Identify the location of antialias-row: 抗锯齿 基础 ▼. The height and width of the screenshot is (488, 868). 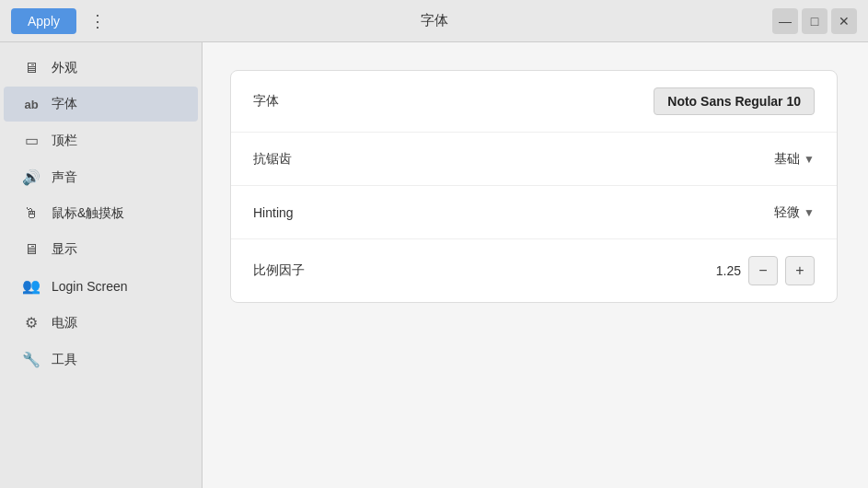
(534, 159).